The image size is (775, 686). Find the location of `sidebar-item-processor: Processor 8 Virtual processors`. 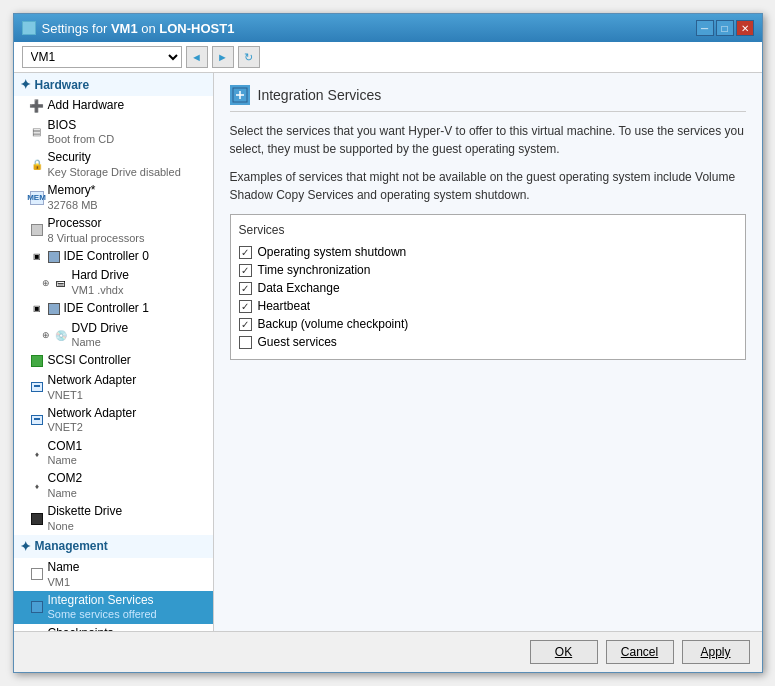

sidebar-item-processor: Processor 8 Virtual processors is located at coordinates (114, 230).